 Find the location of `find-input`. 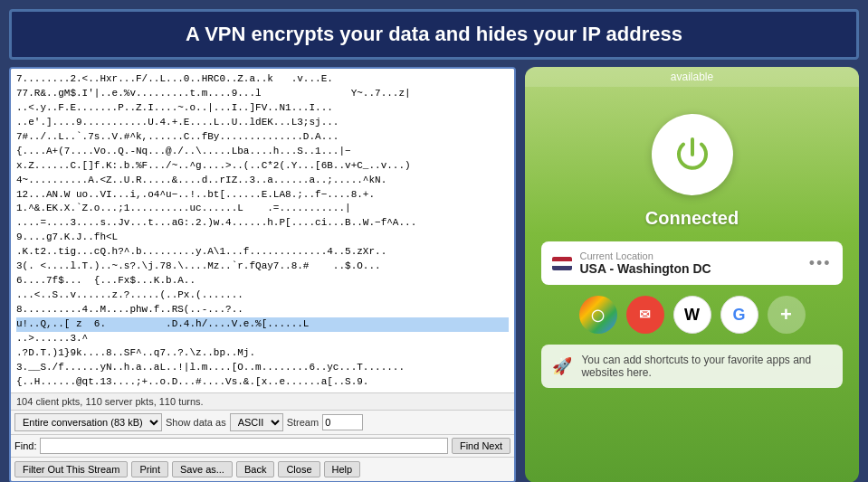

find-input is located at coordinates (243, 446).